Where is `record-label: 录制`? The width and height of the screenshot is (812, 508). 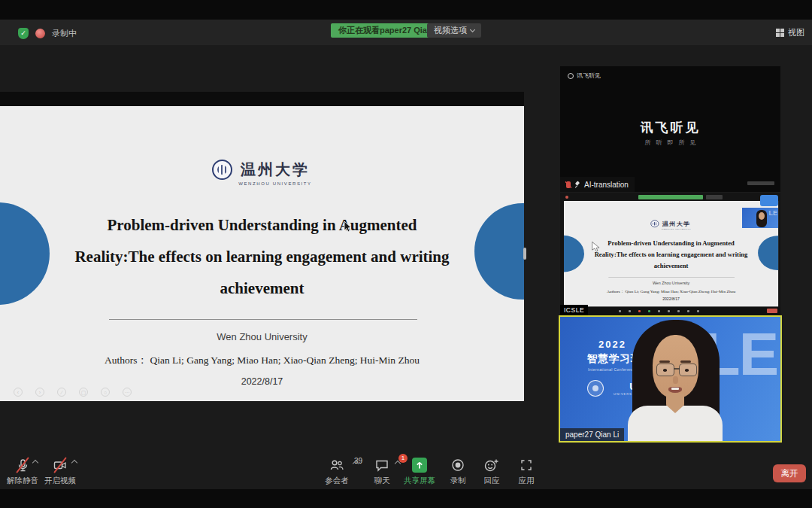 record-label: 录制 is located at coordinates (459, 481).